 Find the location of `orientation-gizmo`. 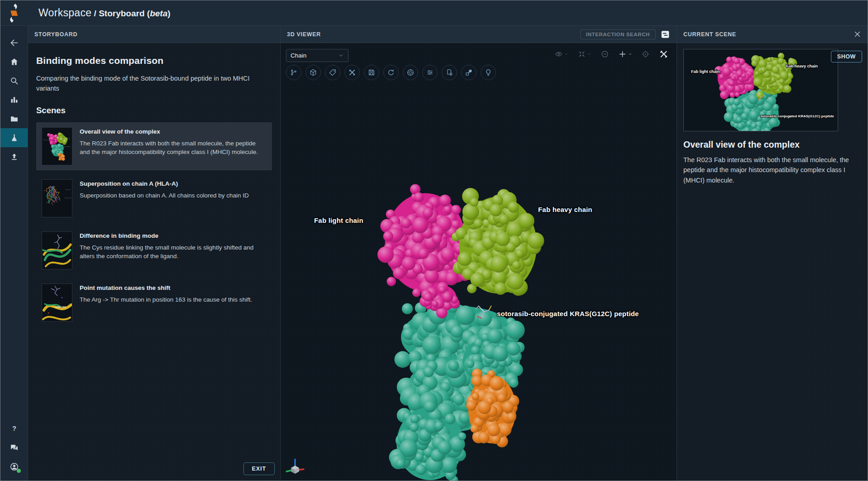

orientation-gizmo is located at coordinates (295, 467).